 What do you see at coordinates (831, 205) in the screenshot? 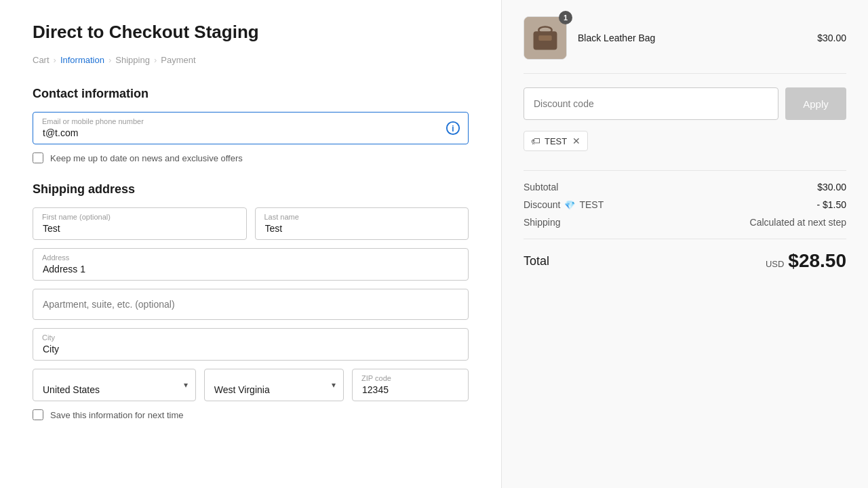
I see `discount-value: - $1.50` at bounding box center [831, 205].